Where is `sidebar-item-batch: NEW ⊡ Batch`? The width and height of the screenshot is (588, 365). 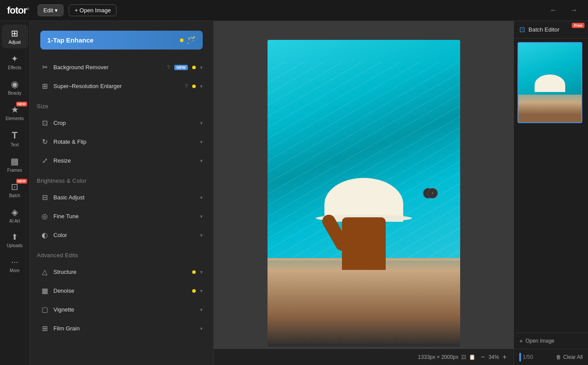
sidebar-item-batch: NEW ⊡ Batch is located at coordinates (15, 190).